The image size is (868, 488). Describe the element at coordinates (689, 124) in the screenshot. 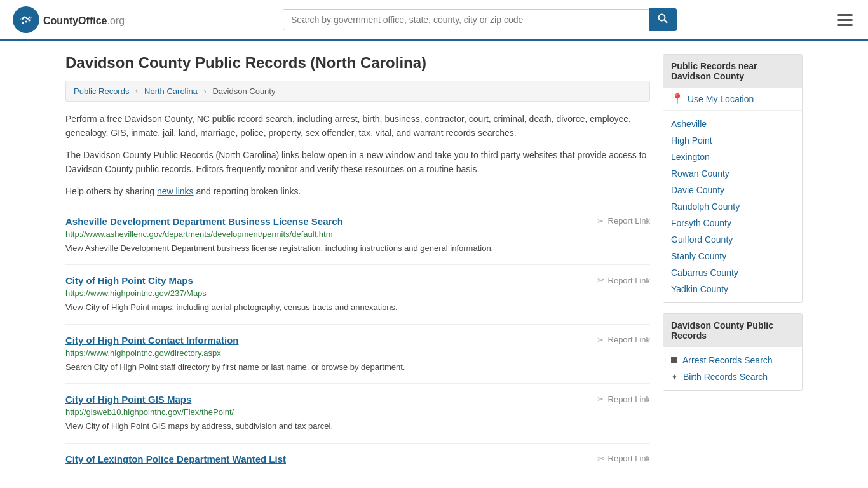

I see `nearby-link: Asheville` at that location.